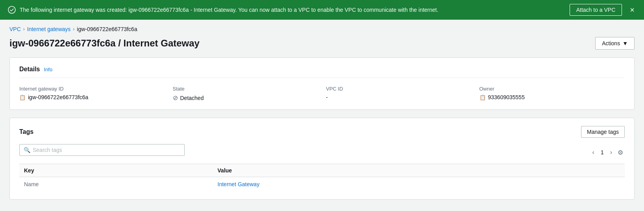 The height and width of the screenshot is (211, 644). I want to click on gateway-id-value: 📋 igw-0966722e66773fc6a, so click(92, 97).